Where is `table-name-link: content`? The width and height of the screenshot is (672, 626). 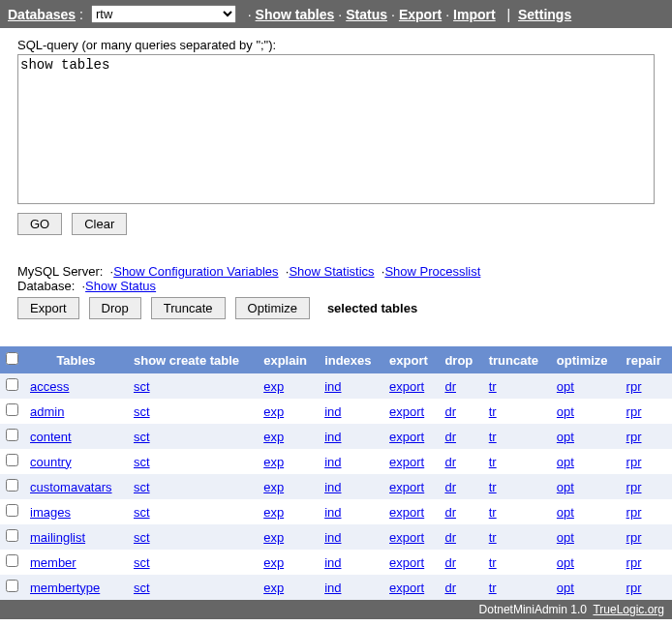
table-name-link: content is located at coordinates (50, 437).